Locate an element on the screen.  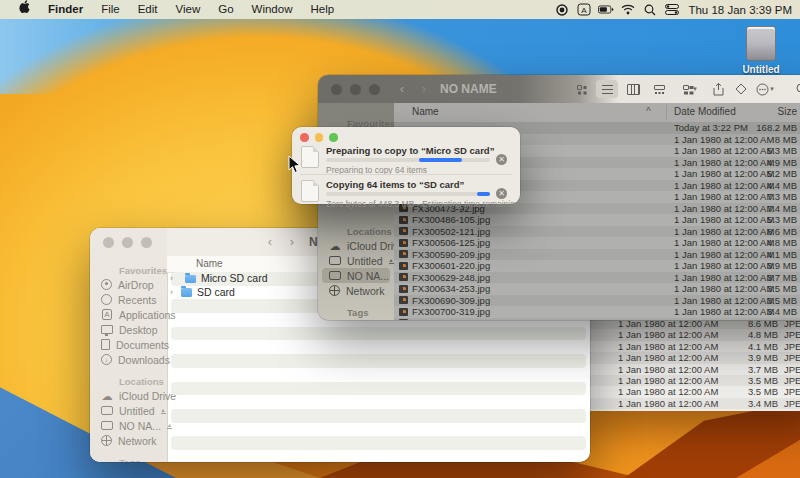
column-size: Size is located at coordinates (763, 112).